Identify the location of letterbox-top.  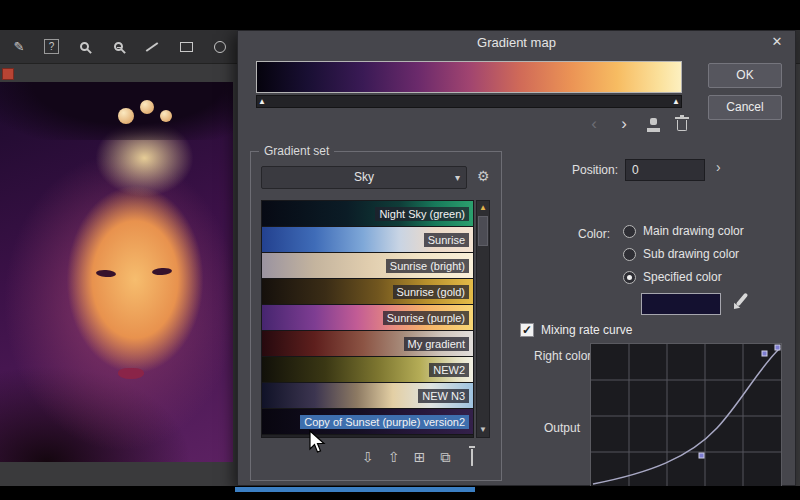
(400, 15).